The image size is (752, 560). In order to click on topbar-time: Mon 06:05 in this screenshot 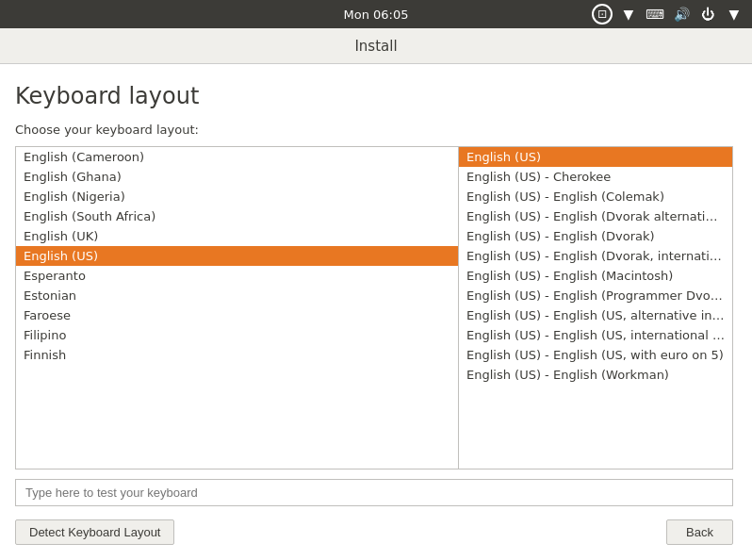, I will do `click(375, 15)`.